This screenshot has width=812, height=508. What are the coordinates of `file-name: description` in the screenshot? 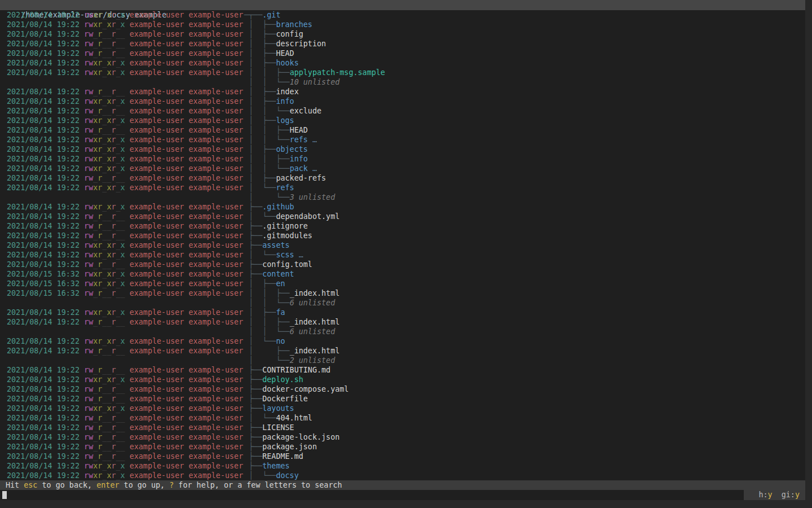 It's located at (301, 44).